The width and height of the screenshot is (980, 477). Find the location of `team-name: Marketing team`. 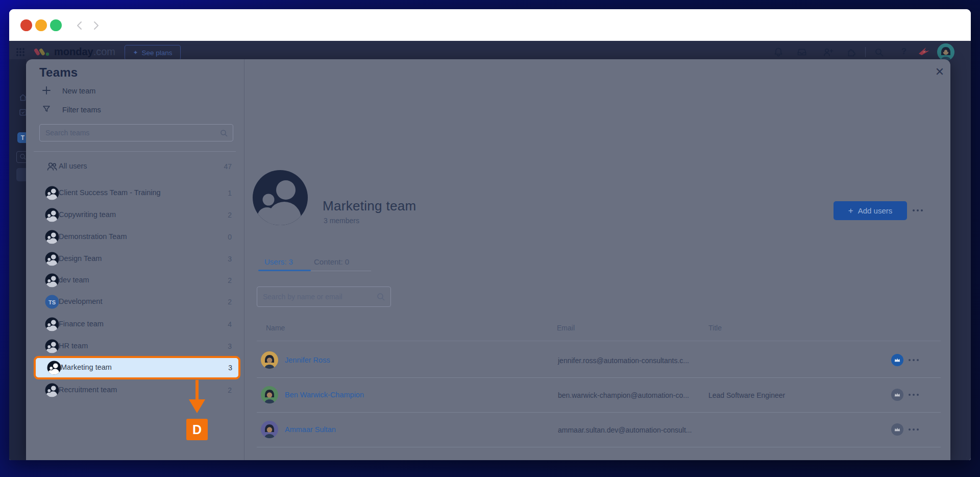

team-name: Marketing team is located at coordinates (86, 367).